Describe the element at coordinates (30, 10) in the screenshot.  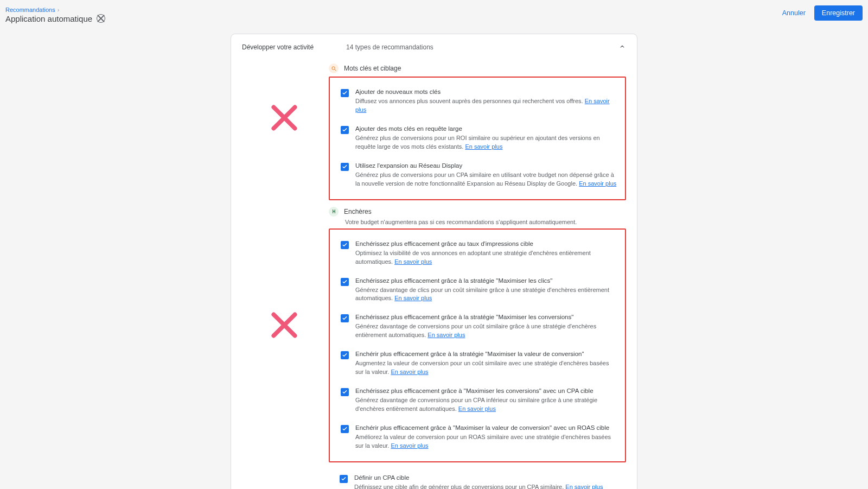
I see `breadcrumb-link: Recommandations` at that location.